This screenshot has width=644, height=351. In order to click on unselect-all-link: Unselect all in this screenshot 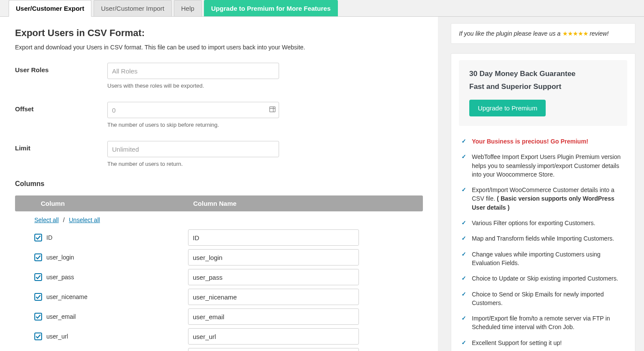, I will do `click(84, 220)`.